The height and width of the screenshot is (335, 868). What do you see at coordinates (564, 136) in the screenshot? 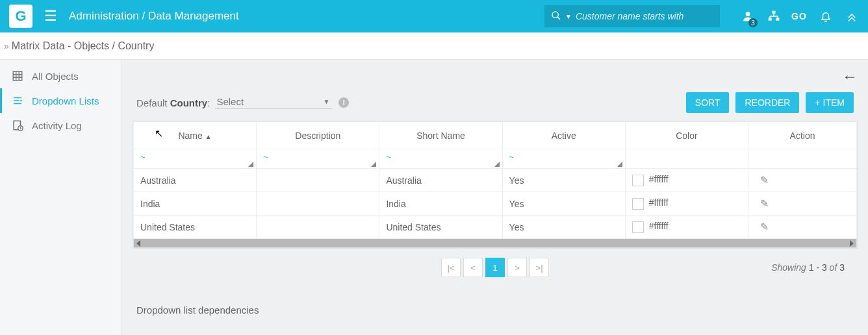
I see `col-header-active: Active` at bounding box center [564, 136].